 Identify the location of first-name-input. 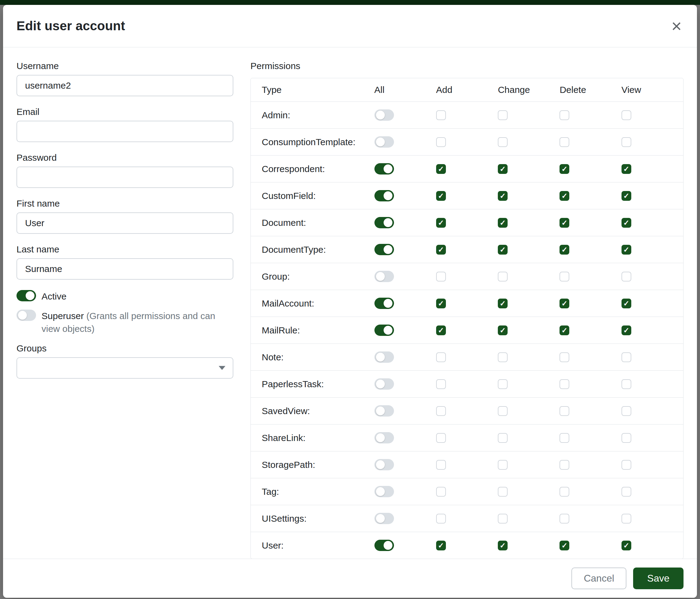
(125, 223).